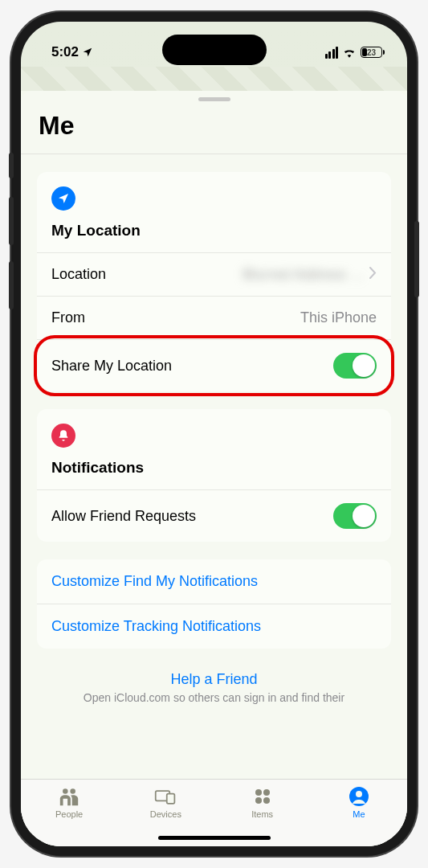  Describe the element at coordinates (88, 52) in the screenshot. I see `location-services-icon` at that location.